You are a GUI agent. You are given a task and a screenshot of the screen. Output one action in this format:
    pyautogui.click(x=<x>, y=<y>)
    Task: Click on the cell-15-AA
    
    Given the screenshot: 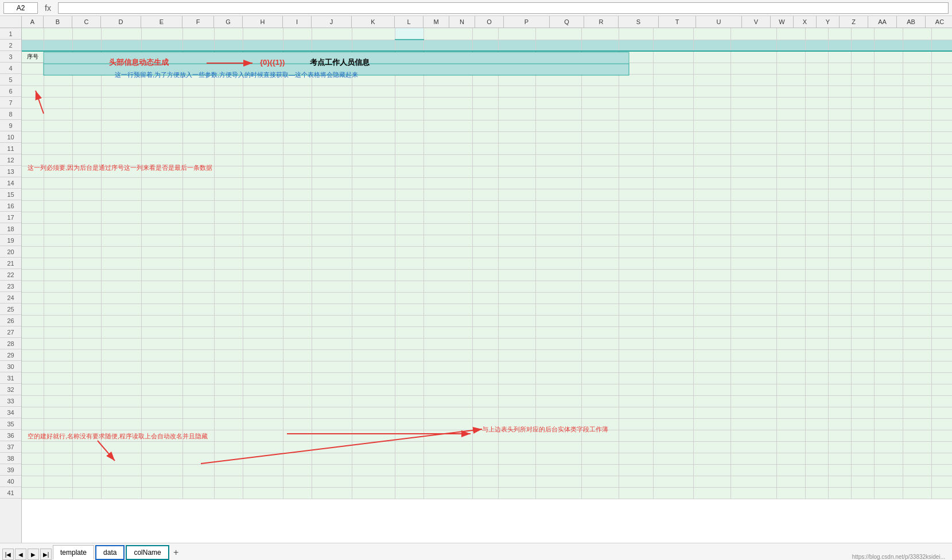 What is the action you would take?
    pyautogui.click(x=917, y=195)
    